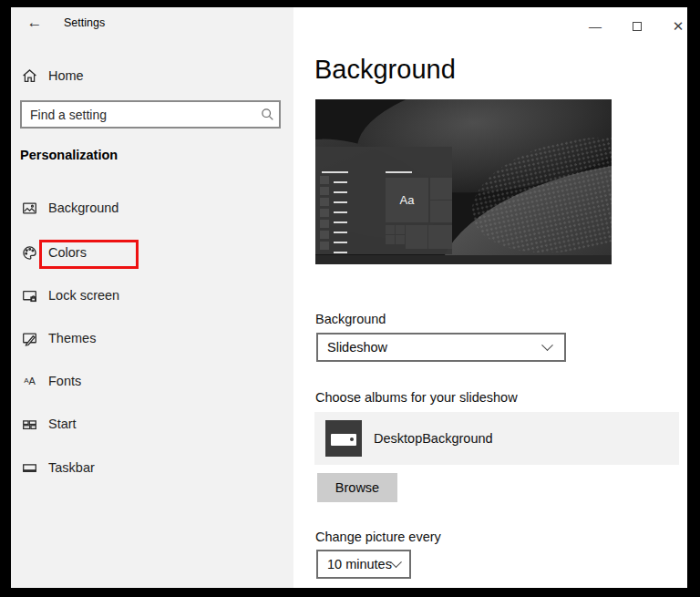 The height and width of the screenshot is (597, 700). Describe the element at coordinates (65, 381) in the screenshot. I see `sidebar-item-label: Fonts` at that location.